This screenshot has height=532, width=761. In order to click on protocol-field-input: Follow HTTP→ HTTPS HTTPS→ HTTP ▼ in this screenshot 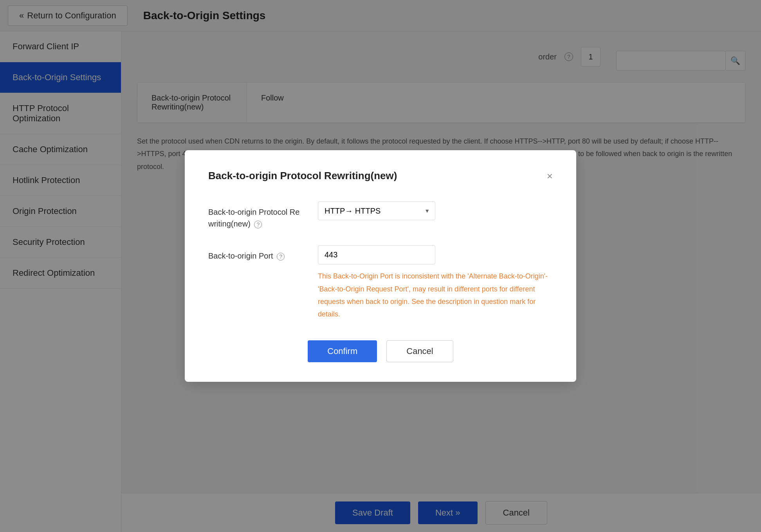, I will do `click(435, 211)`.